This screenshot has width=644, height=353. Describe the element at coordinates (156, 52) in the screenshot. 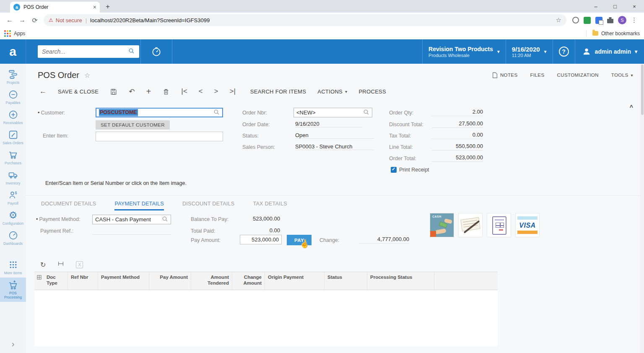

I see `business-date-timer-icon` at that location.